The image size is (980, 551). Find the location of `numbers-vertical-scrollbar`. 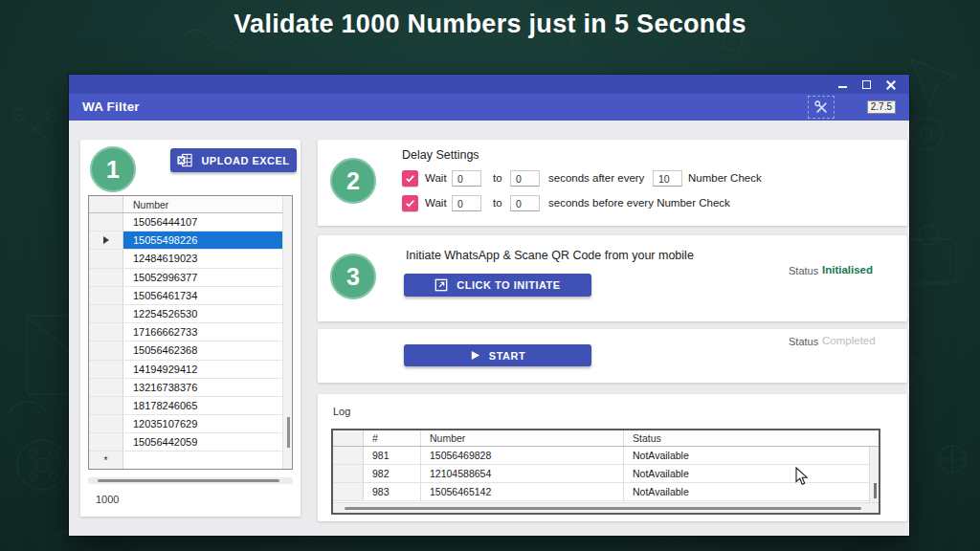

numbers-vertical-scrollbar is located at coordinates (287, 333).